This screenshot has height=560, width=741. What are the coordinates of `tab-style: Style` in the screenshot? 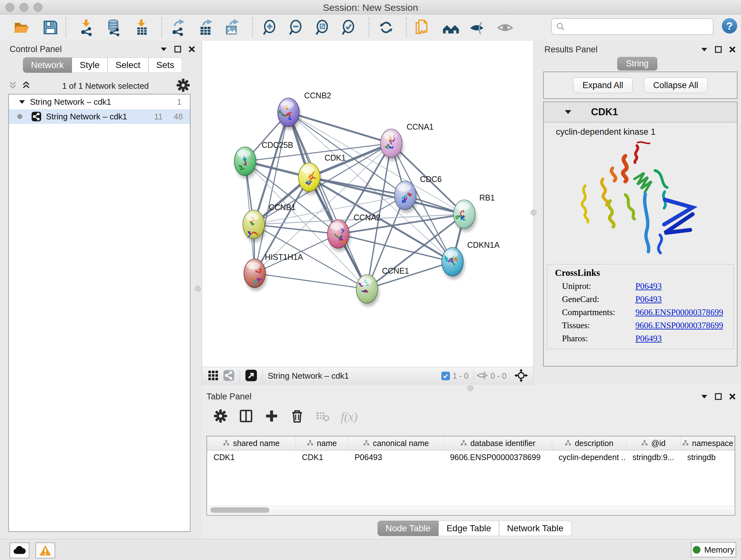 It's located at (90, 65).